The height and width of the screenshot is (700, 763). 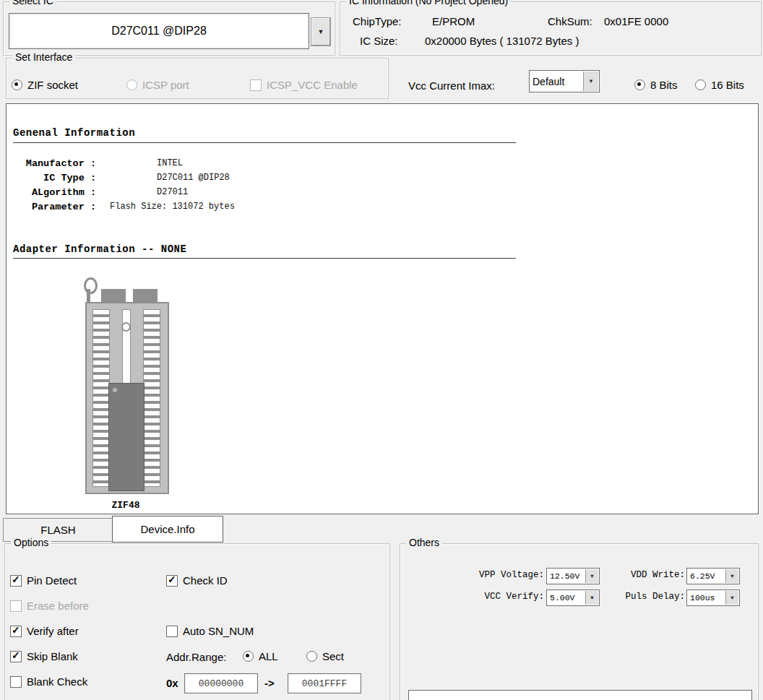 What do you see at coordinates (166, 85) in the screenshot?
I see `icsp-port-label: ICSP port` at bounding box center [166, 85].